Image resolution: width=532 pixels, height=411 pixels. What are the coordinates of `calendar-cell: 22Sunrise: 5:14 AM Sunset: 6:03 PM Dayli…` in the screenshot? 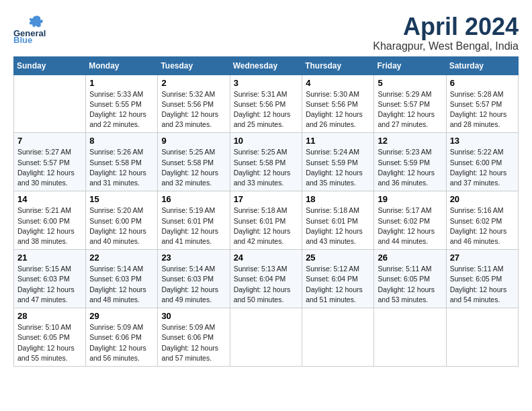 It's located at (122, 279).